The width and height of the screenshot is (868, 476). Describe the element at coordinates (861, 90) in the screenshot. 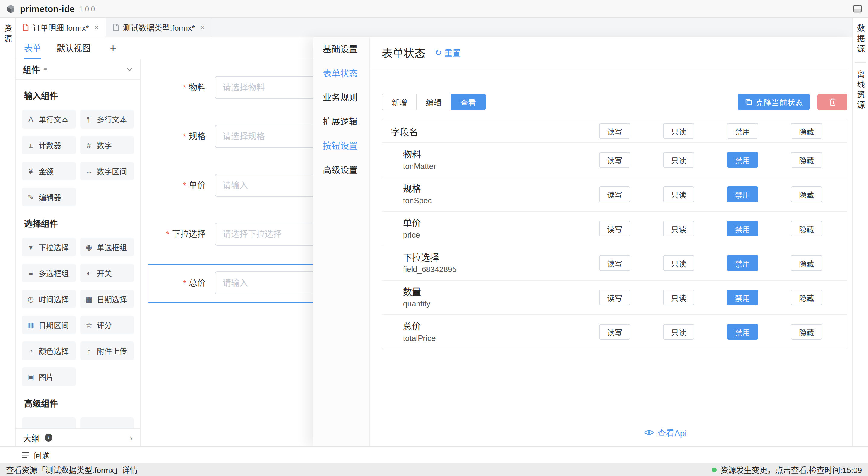

I see `offline-resources-vertical-tab: 离线资源` at that location.